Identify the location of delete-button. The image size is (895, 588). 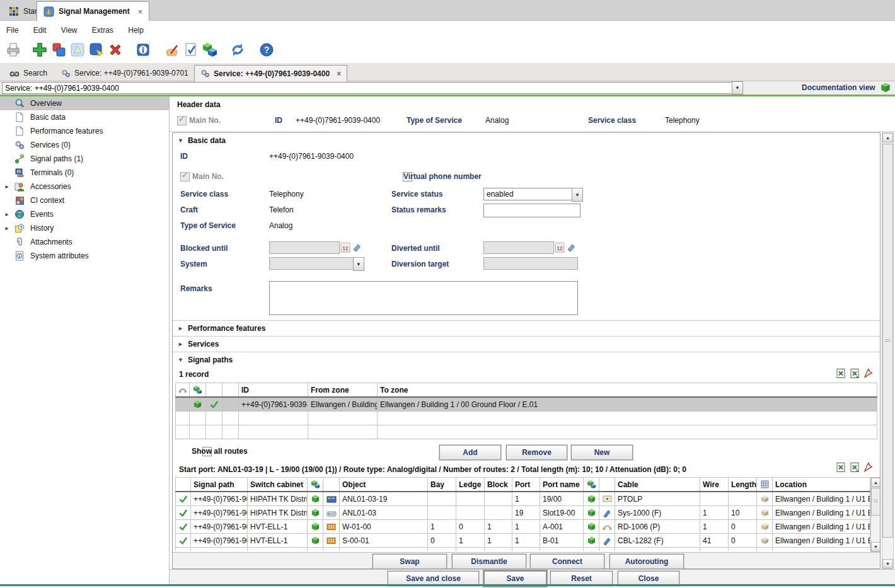
(115, 50).